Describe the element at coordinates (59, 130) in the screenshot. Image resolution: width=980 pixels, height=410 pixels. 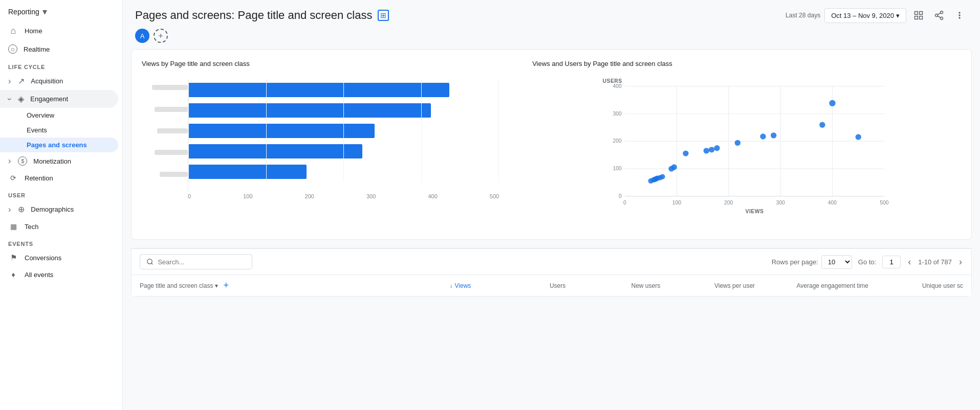
I see `sidebar-sub-item-events: Events` at that location.